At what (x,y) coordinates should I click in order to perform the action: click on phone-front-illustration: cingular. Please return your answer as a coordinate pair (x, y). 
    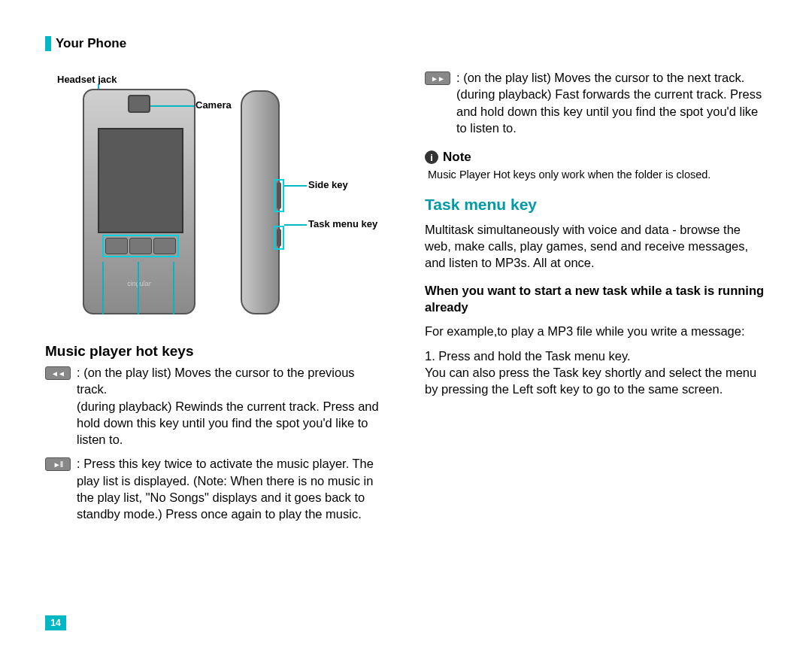
    Looking at the image, I should click on (139, 202).